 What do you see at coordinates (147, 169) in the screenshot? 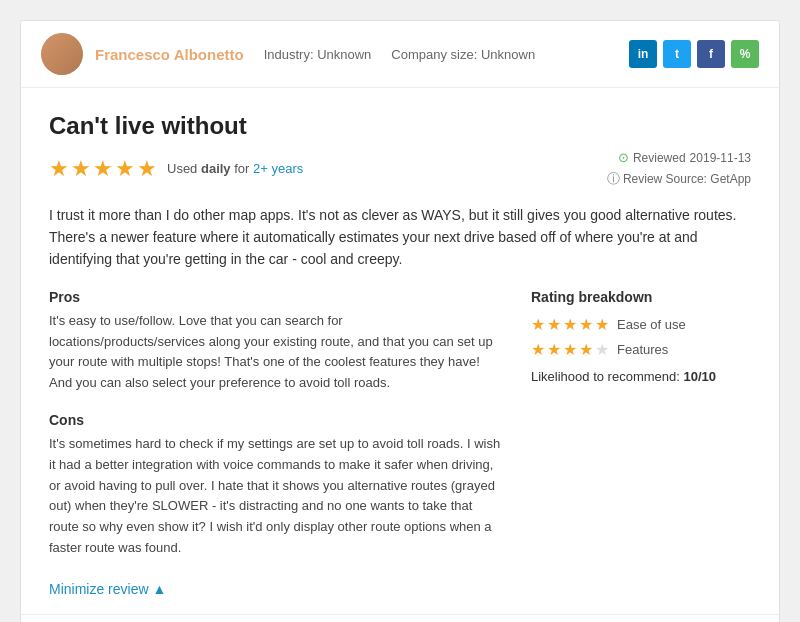
I see `star-5: ★` at bounding box center [147, 169].